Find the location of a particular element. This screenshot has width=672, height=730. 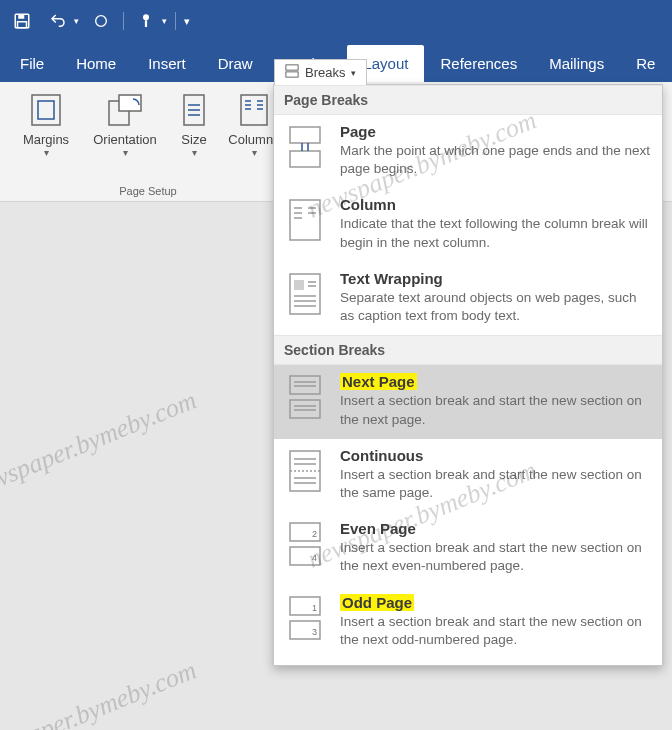

breaks-button-label: Breaks is located at coordinates (325, 72).